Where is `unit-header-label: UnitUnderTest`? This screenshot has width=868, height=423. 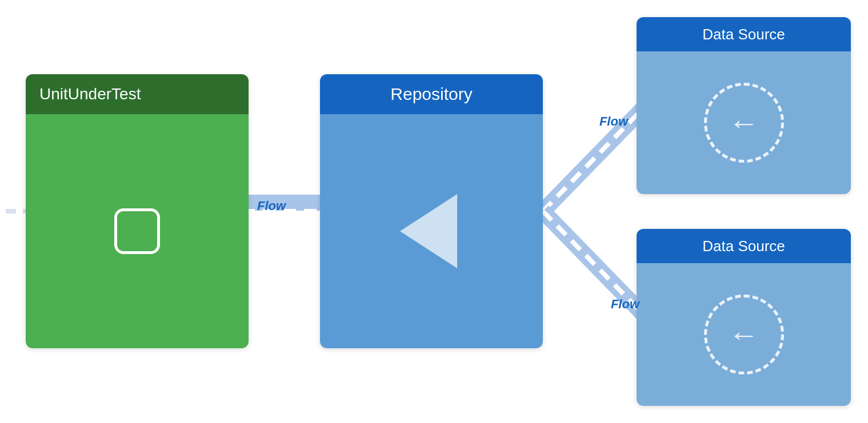
unit-header-label: UnitUnderTest is located at coordinates (90, 94).